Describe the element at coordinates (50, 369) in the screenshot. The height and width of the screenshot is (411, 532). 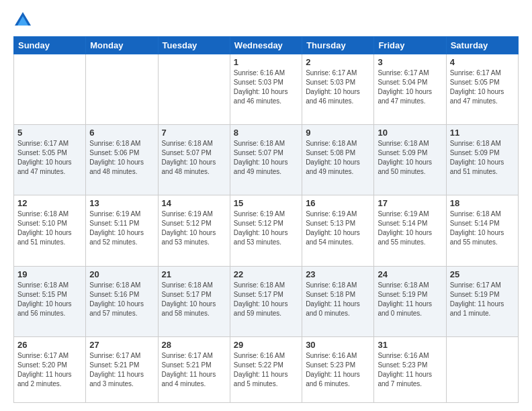
I see `calendar-cell: 26Sunrise: 6:17 AM Sunset: 5:20 PM Dayli…` at that location.